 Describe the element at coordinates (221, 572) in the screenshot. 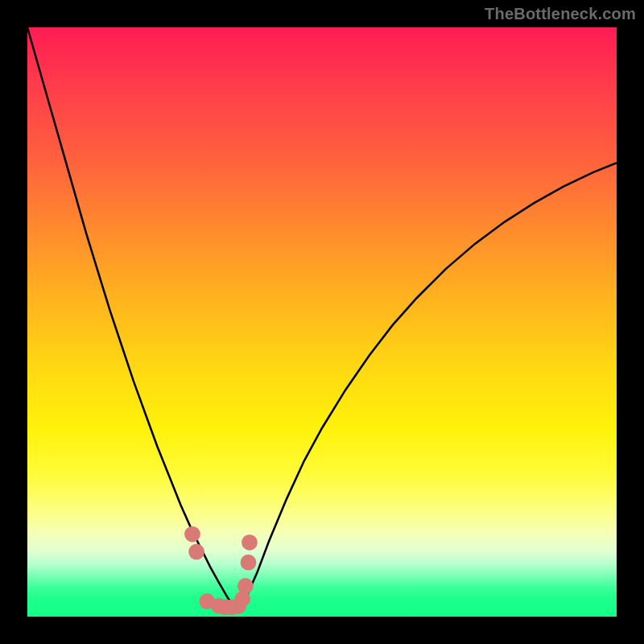

I see `good-markers-group` at that location.